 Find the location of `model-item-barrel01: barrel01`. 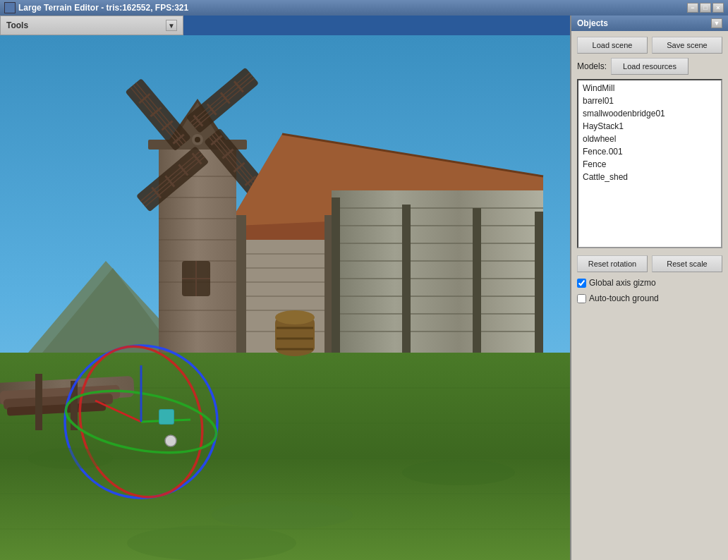

model-item-barrel01: barrel01 is located at coordinates (650, 101).